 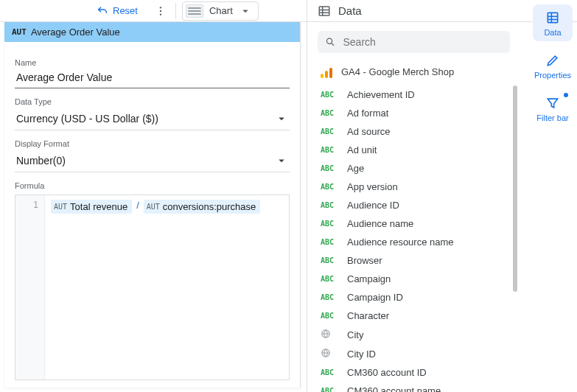 What do you see at coordinates (152, 186) in the screenshot?
I see `formula-label: Formula` at bounding box center [152, 186].